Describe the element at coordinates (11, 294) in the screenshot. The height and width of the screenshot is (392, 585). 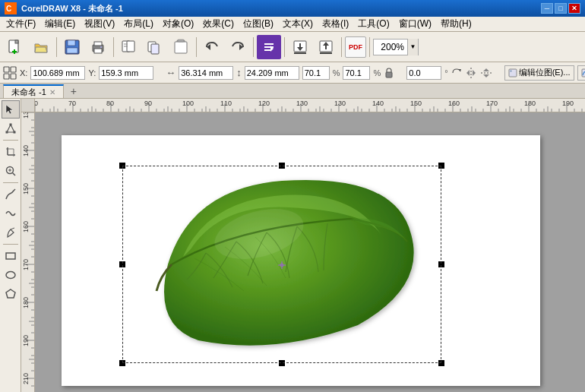
I see `tool-polygon` at that location.